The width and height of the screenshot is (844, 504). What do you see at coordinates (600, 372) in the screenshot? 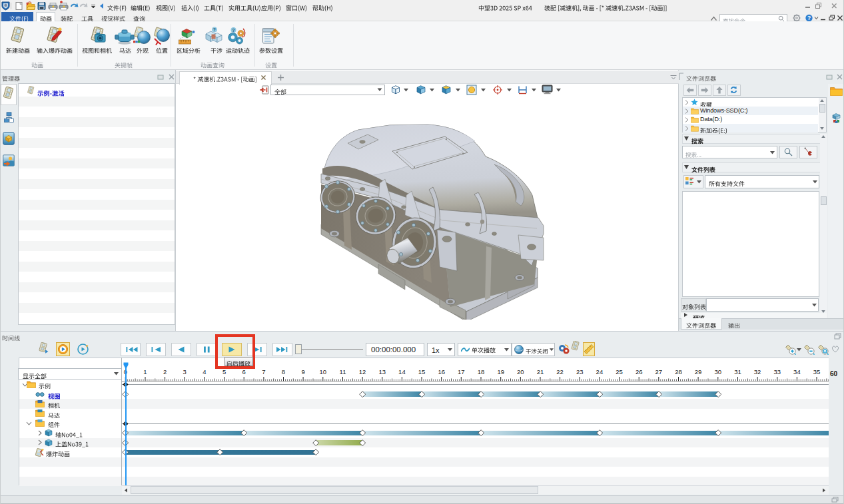
I see `svg-text: 24` at bounding box center [600, 372].